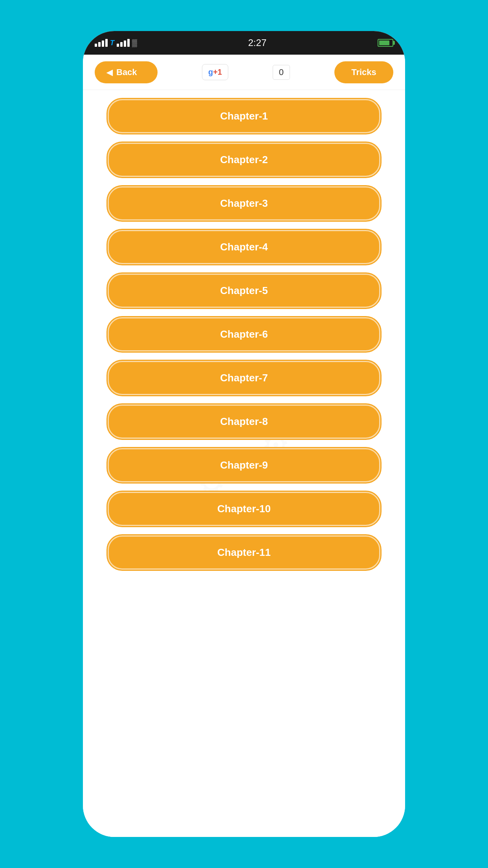 The image size is (488, 868). What do you see at coordinates (244, 72) in the screenshot?
I see `toolbar: ◀ Back g+1 0 Tricks` at bounding box center [244, 72].